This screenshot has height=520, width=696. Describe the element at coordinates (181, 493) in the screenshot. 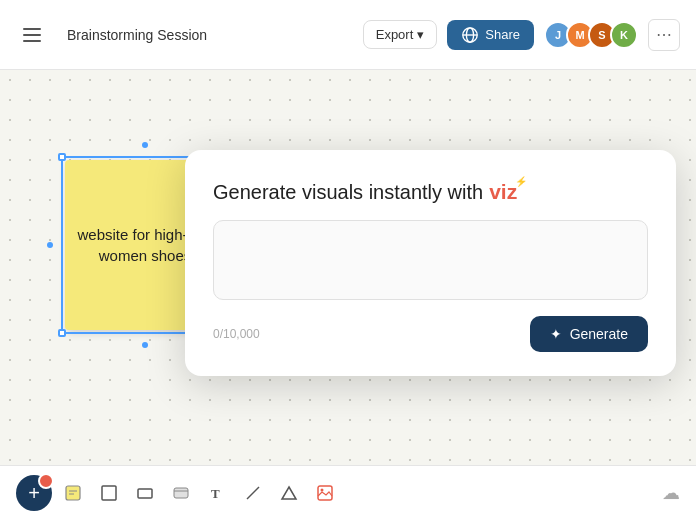

I see `card-tool-icon` at that location.